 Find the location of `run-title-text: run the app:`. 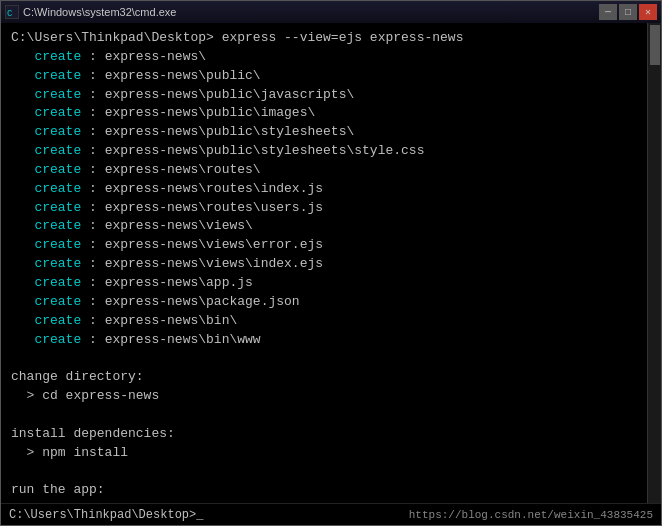

run-title-text: run the app: is located at coordinates (58, 490).